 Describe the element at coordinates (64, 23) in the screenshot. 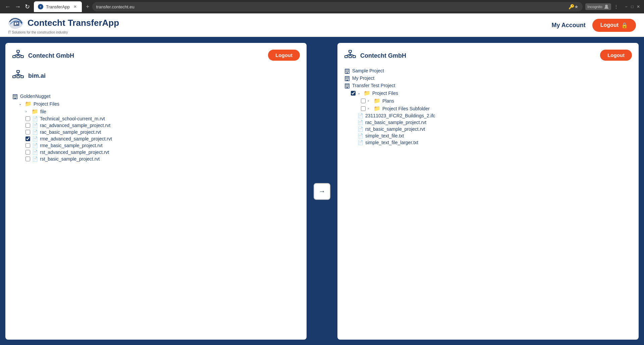

I see `logo-main: Contecht TransferApp` at that location.